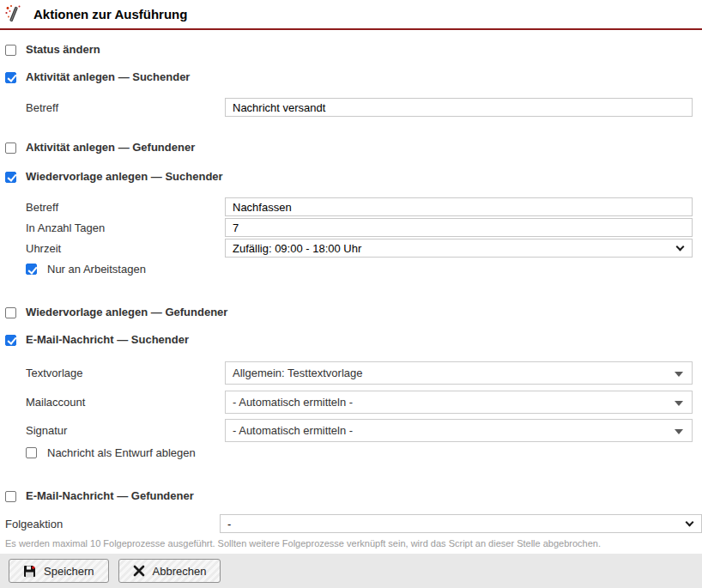 The height and width of the screenshot is (588, 702). I want to click on page-title: Aktionen zur Ausführung, so click(110, 14).